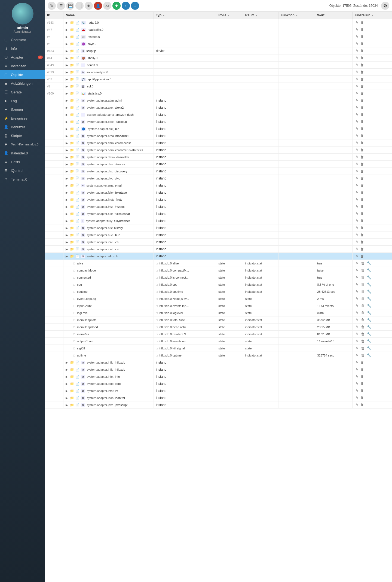 The height and width of the screenshot is (582, 392). I want to click on table-row: ▶ 📁 📄 ⚙ system.adapter.back backitup ins…, so click(218, 122).